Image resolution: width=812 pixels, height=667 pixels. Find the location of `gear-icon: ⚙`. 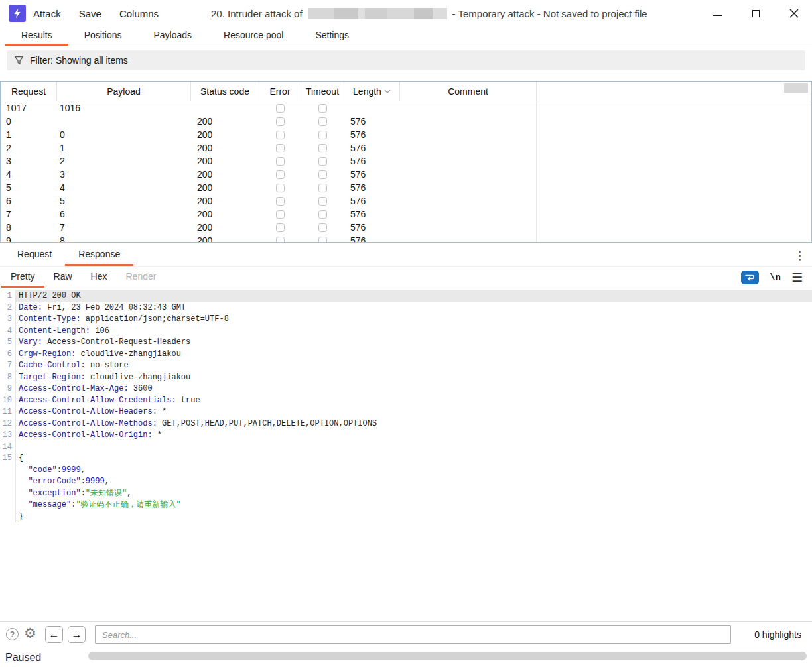

gear-icon: ⚙ is located at coordinates (31, 633).